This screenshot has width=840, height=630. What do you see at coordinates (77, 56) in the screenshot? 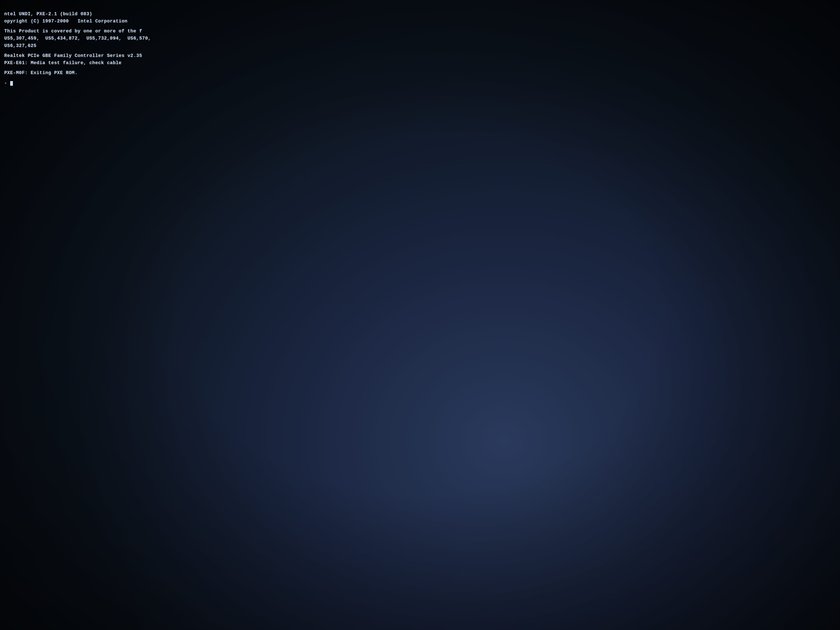
I see `terminal-line: Realtek PCIe GBE Family Controller Serie…` at bounding box center [77, 56].